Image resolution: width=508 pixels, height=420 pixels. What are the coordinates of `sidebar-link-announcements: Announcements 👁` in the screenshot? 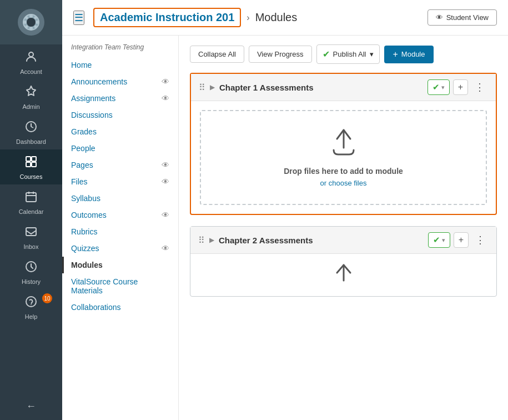 It's located at (120, 82).